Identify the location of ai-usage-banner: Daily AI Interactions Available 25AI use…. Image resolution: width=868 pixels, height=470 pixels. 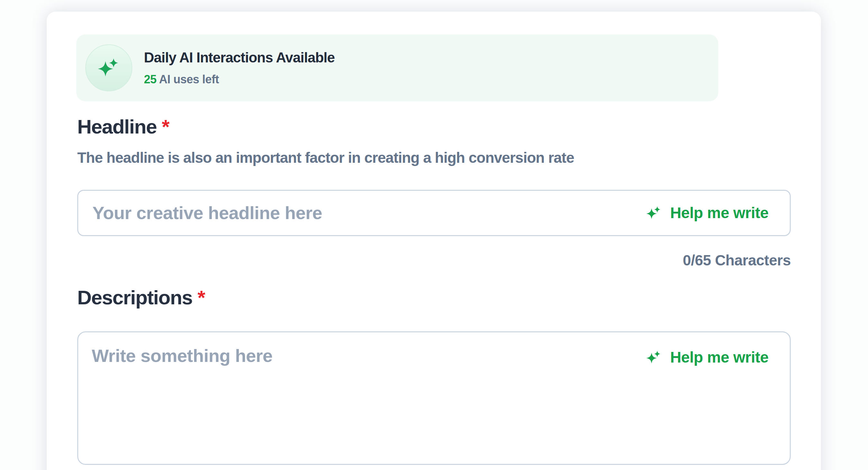
(397, 68).